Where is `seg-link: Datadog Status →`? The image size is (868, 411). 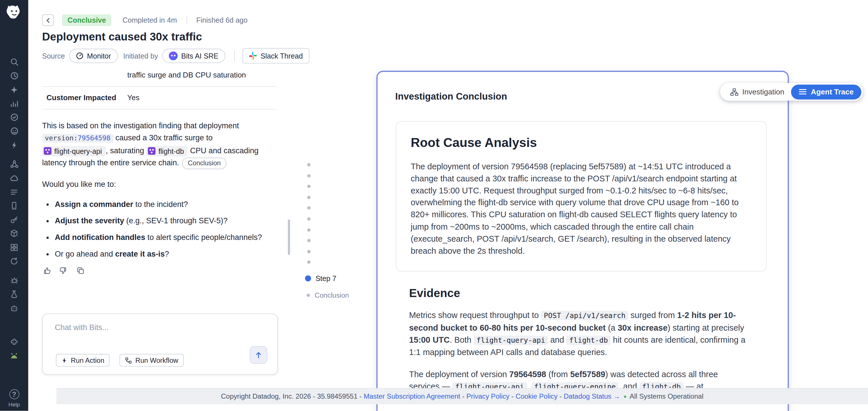
seg-link: Datadog Status → is located at coordinates (592, 397).